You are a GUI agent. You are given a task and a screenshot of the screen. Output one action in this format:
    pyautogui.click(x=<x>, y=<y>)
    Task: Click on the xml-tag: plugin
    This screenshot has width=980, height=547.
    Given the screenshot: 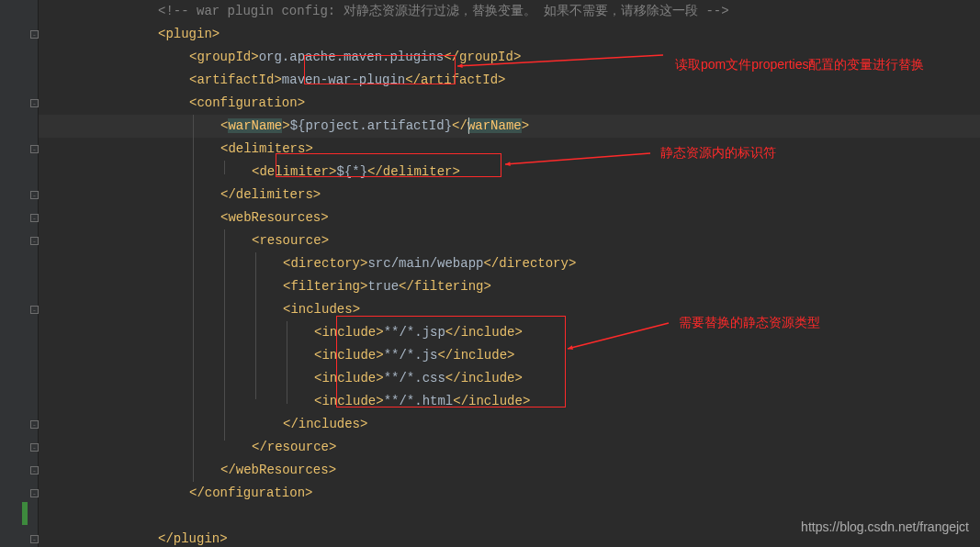 What is the action you would take?
    pyautogui.click(x=197, y=539)
    